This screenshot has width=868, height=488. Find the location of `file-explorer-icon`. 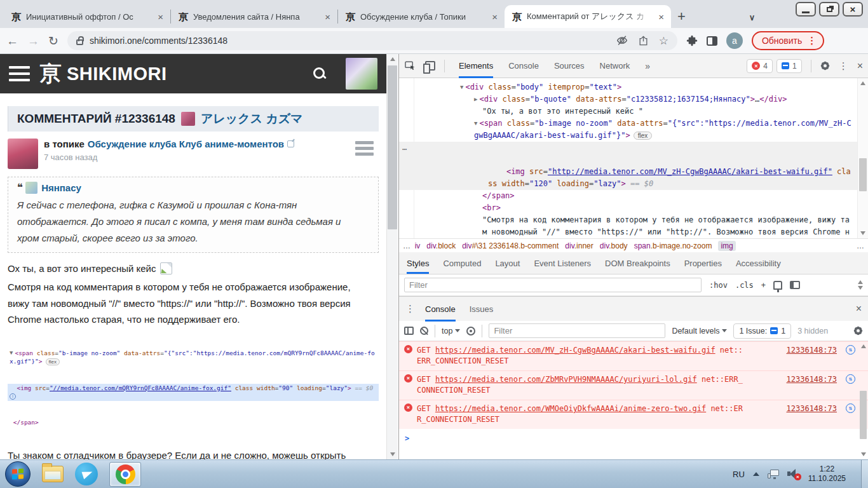

file-explorer-icon is located at coordinates (53, 474).